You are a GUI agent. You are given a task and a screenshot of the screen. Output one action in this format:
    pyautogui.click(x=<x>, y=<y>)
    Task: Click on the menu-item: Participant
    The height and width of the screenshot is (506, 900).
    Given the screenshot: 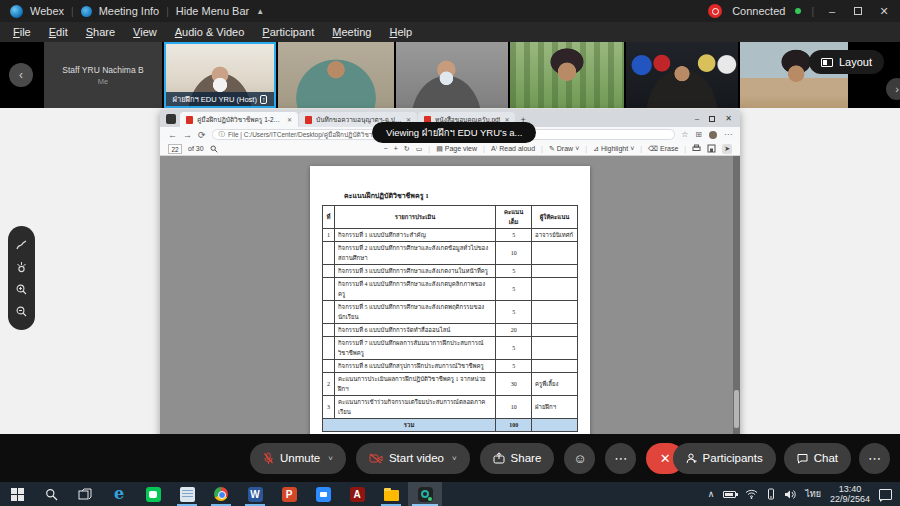 What is the action you would take?
    pyautogui.click(x=288, y=32)
    